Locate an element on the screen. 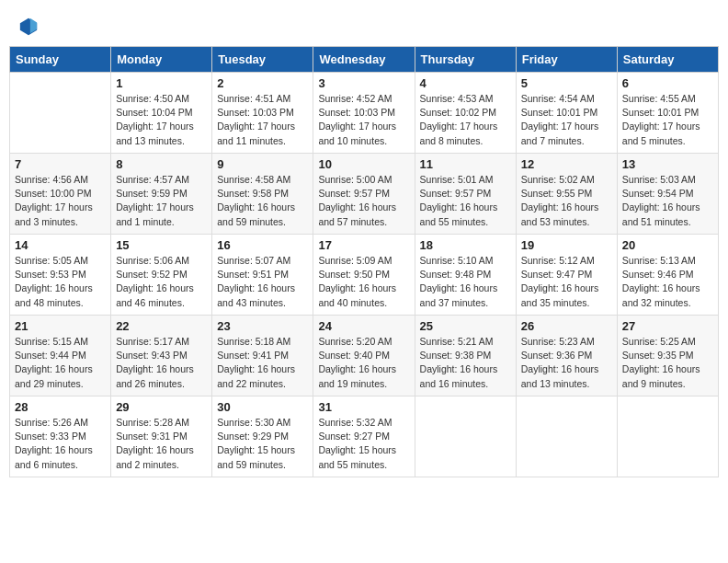  day-info: Sunrise: 4:53 AM Sunset: 10:02 PM Daylig… is located at coordinates (465, 120).